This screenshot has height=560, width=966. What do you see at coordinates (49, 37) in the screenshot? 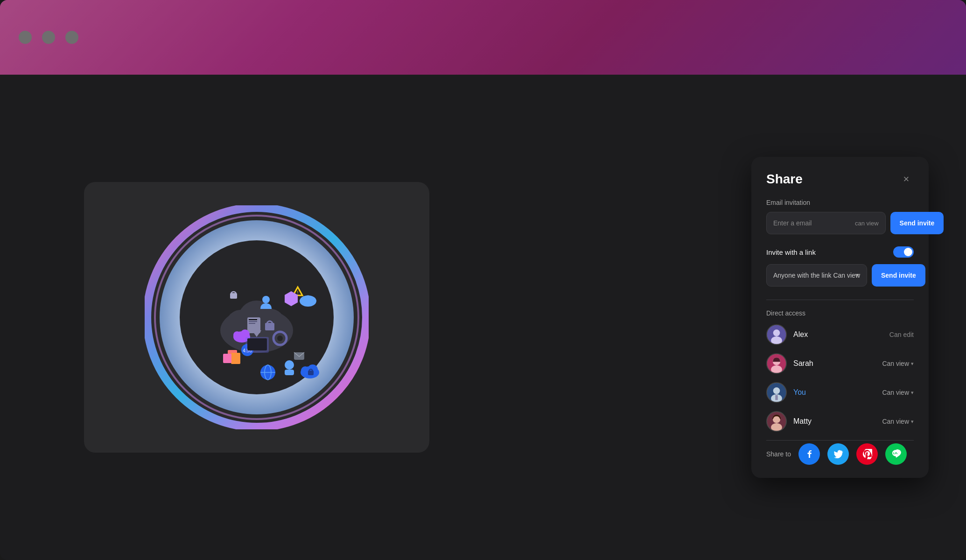
I see `traffic-lights` at bounding box center [49, 37].